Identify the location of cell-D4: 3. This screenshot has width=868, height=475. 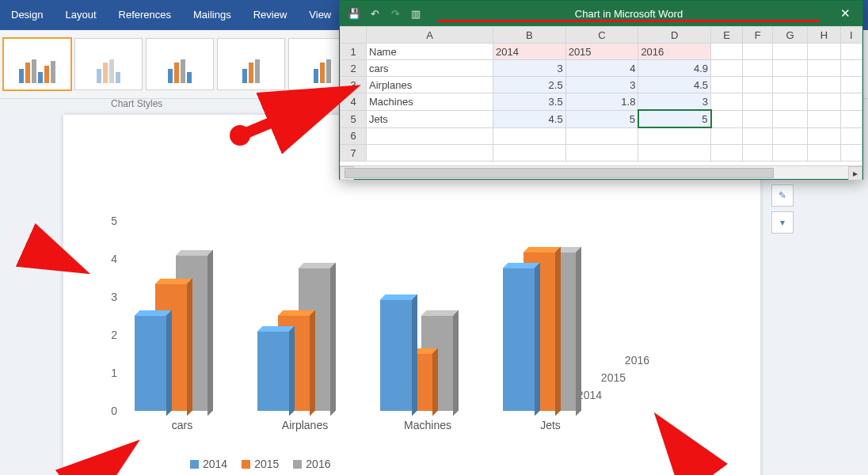
(675, 102).